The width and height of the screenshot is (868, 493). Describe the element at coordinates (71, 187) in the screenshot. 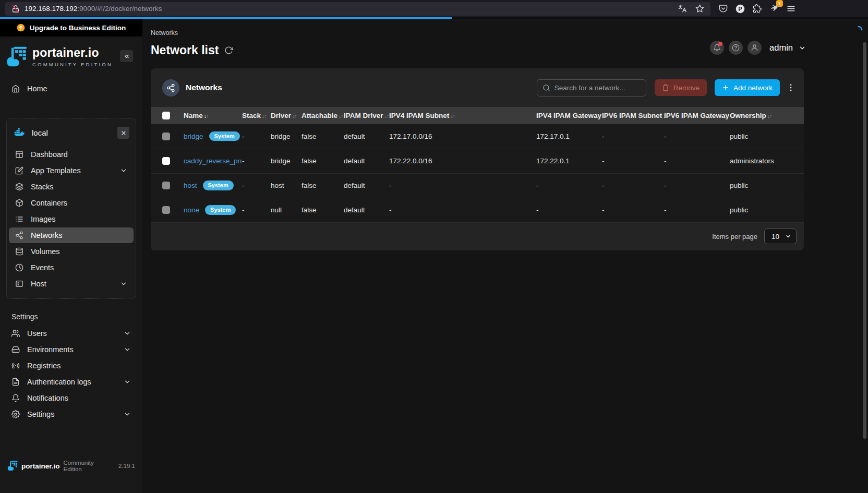

I see `sidebar-item-stacks: Stacks` at that location.